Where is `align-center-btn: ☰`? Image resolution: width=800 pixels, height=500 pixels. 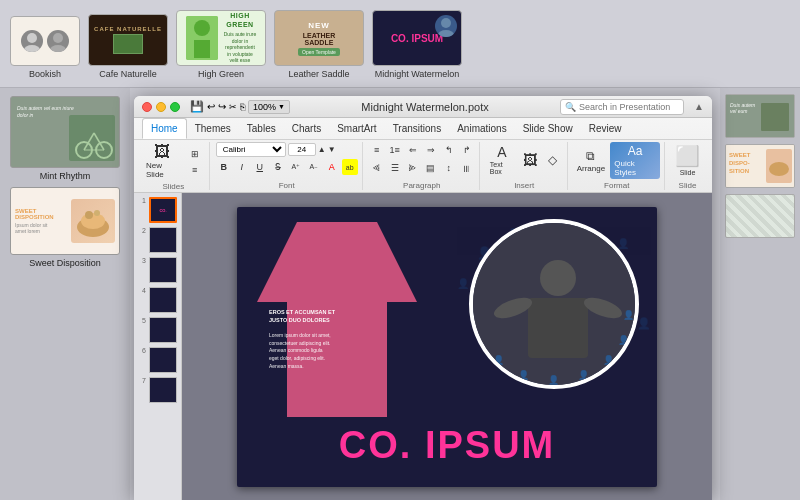 align-center-btn: ☰ is located at coordinates (395, 168).